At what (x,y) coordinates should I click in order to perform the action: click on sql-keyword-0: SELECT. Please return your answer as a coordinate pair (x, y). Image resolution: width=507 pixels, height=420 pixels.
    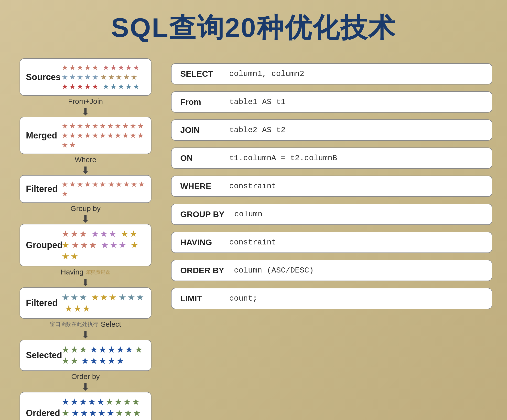
    Looking at the image, I should click on (200, 74).